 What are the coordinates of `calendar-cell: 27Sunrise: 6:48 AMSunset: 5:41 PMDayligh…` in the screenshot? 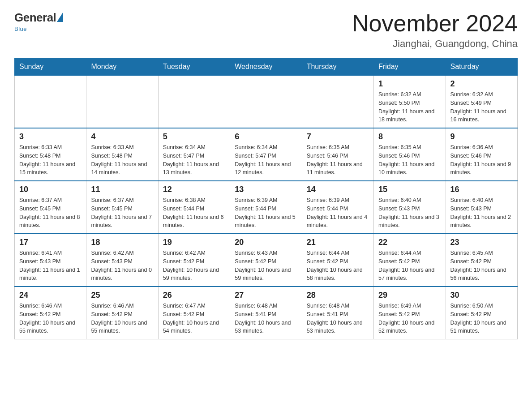 It's located at (266, 313).